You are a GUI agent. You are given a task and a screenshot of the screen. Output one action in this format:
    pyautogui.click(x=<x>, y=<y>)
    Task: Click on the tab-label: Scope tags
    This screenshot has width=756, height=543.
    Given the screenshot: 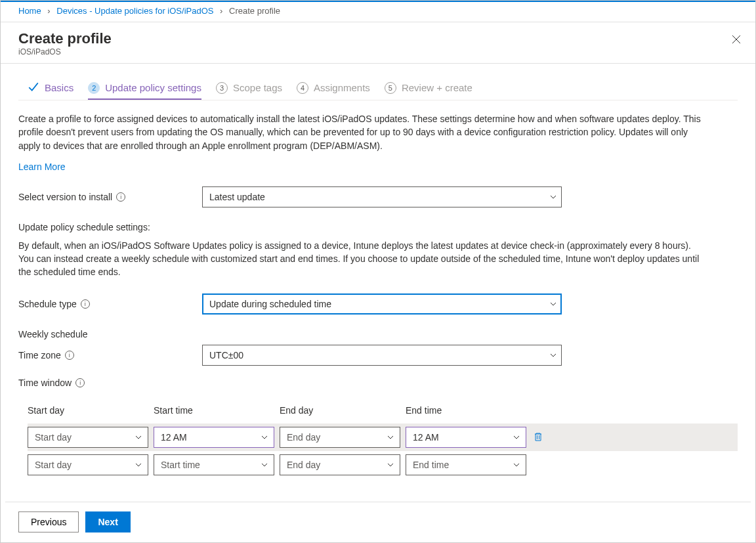 What is the action you would take?
    pyautogui.click(x=257, y=88)
    